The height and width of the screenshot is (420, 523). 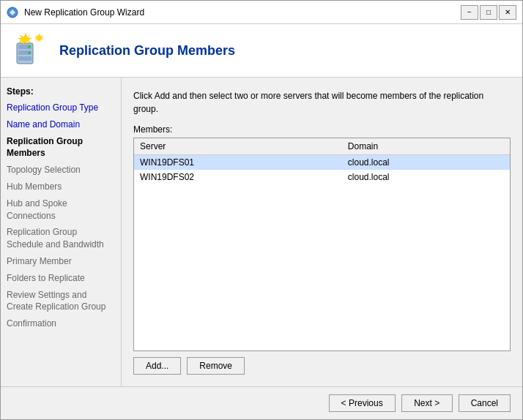 What do you see at coordinates (61, 91) in the screenshot?
I see `steps-label: Steps:` at bounding box center [61, 91].